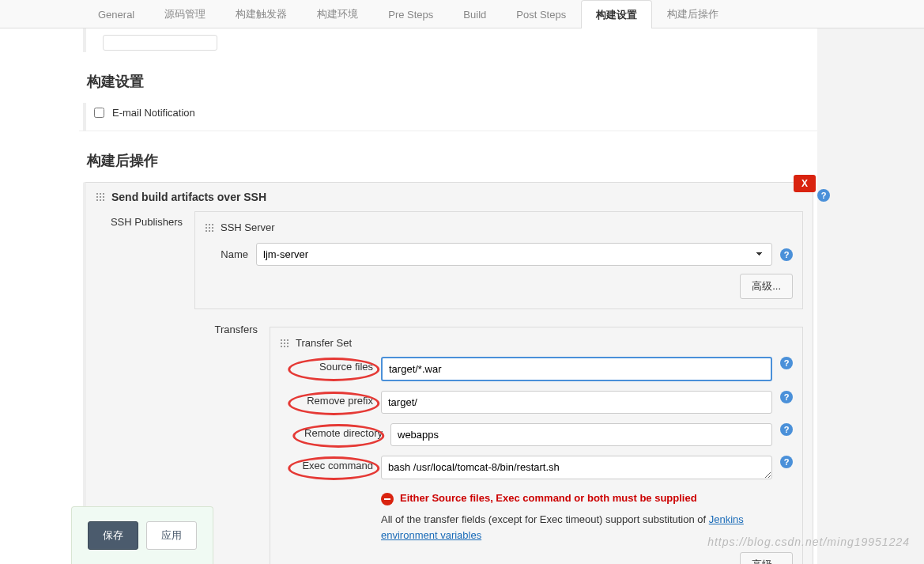  What do you see at coordinates (160, 43) in the screenshot?
I see `add-step-button-remnant` at bounding box center [160, 43].